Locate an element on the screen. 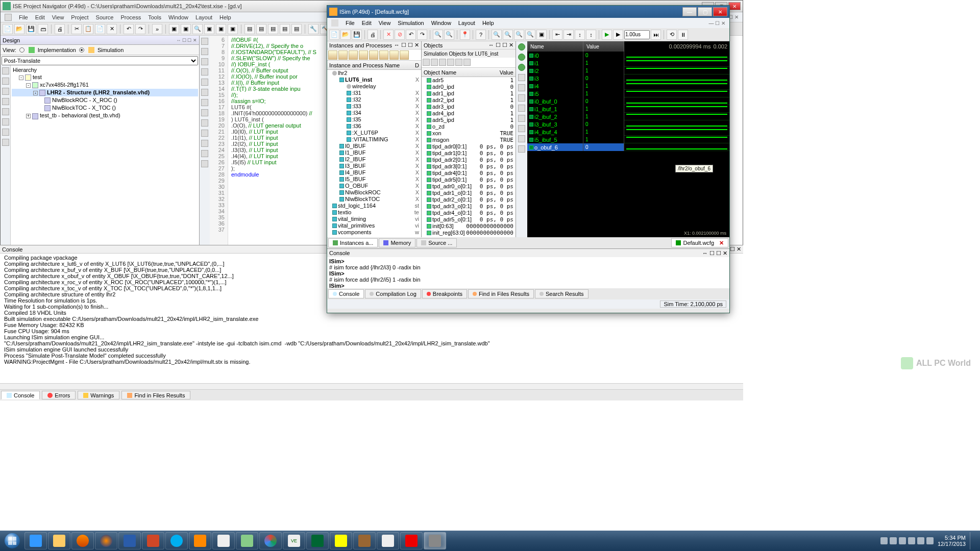  isim-cursor4-icon: ↕ is located at coordinates (591, 35).